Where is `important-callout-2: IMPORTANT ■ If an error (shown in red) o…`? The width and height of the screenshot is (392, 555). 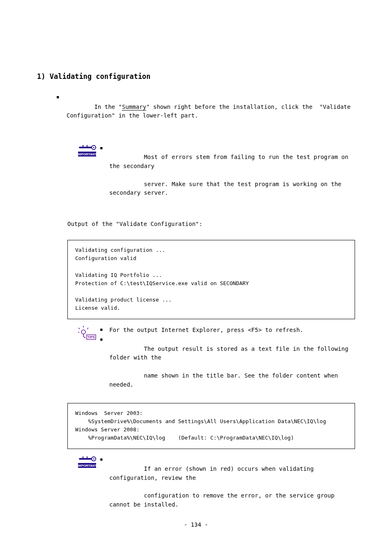 important-callout-2: IMPORTANT ■ If an error (shown in red) o… is located at coordinates (217, 487).